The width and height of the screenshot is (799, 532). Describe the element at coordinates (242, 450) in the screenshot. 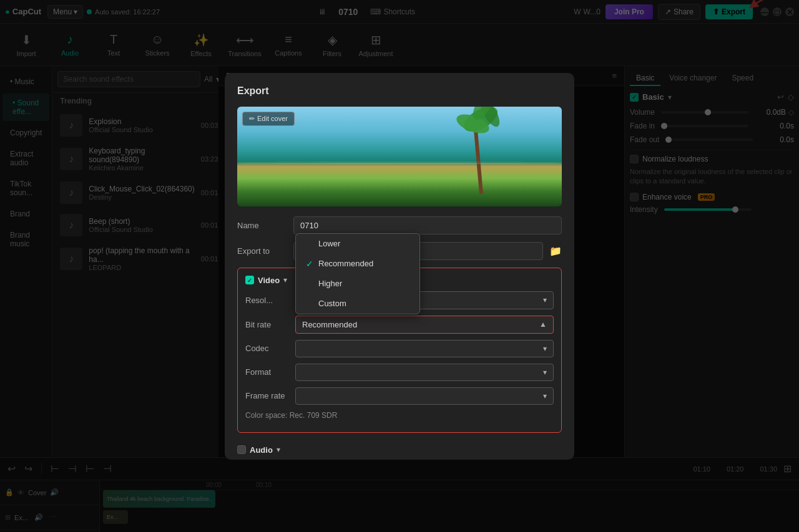

I see `audio-checkbox` at that location.